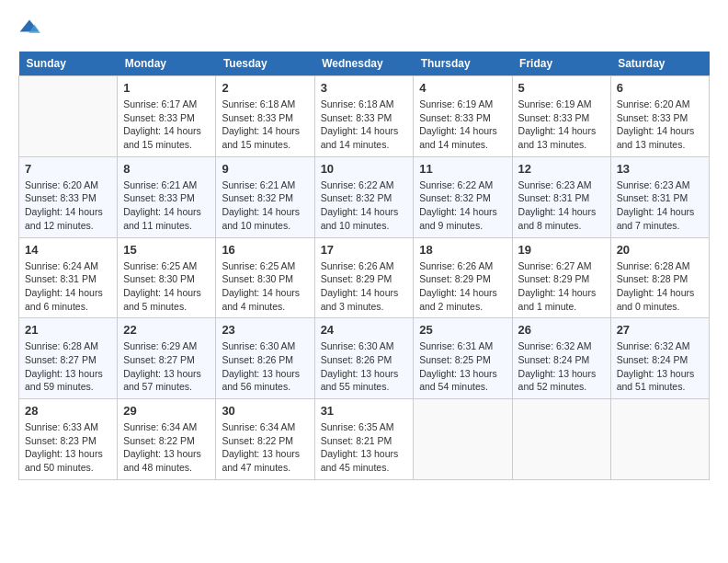 This screenshot has width=728, height=563. What do you see at coordinates (265, 125) in the screenshot?
I see `day-info: Sunrise: 6:18 AM Sunset: 8:33 PM Dayligh…` at bounding box center [265, 125].